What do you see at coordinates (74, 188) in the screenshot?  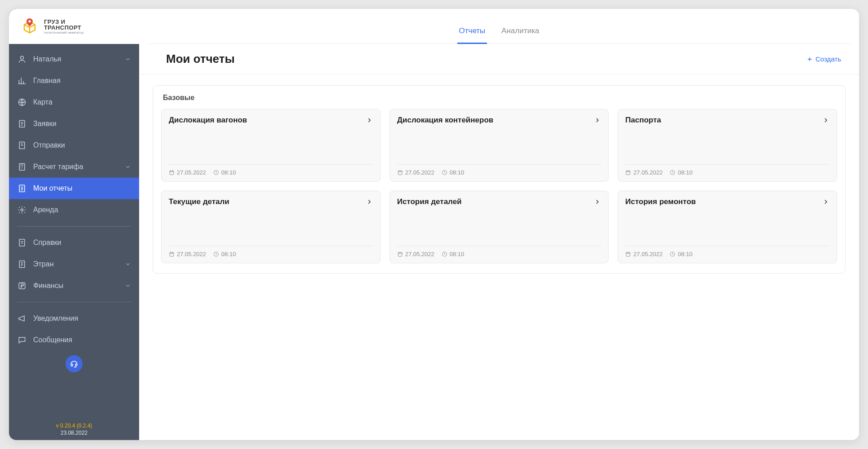 I see `sidebar-item-reports: Мои отчеты` at bounding box center [74, 188].